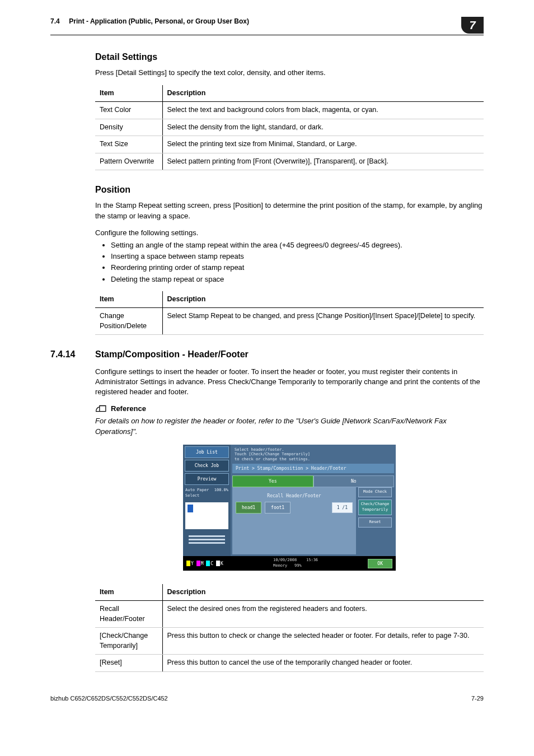 The height and width of the screenshot is (756, 534). I want to click on table-row: Recall Header/FooterSelect the desired o…, so click(289, 614).